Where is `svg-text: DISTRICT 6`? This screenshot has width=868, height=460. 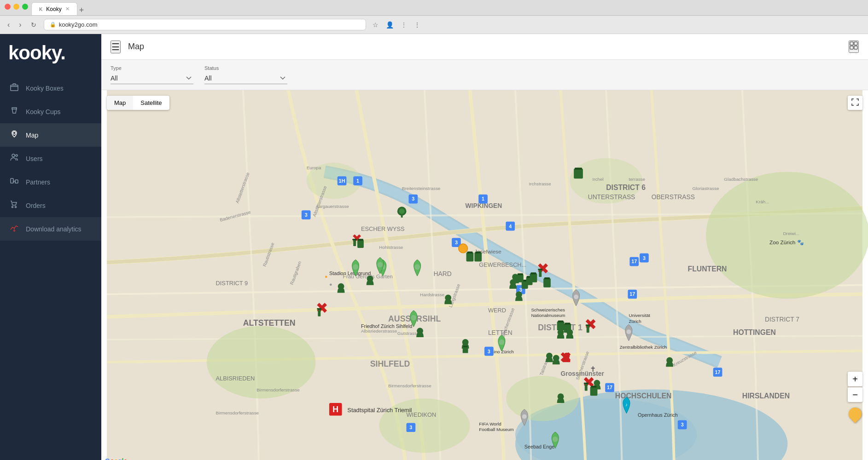
svg-text: DISTRICT 6 is located at coordinates (626, 188).